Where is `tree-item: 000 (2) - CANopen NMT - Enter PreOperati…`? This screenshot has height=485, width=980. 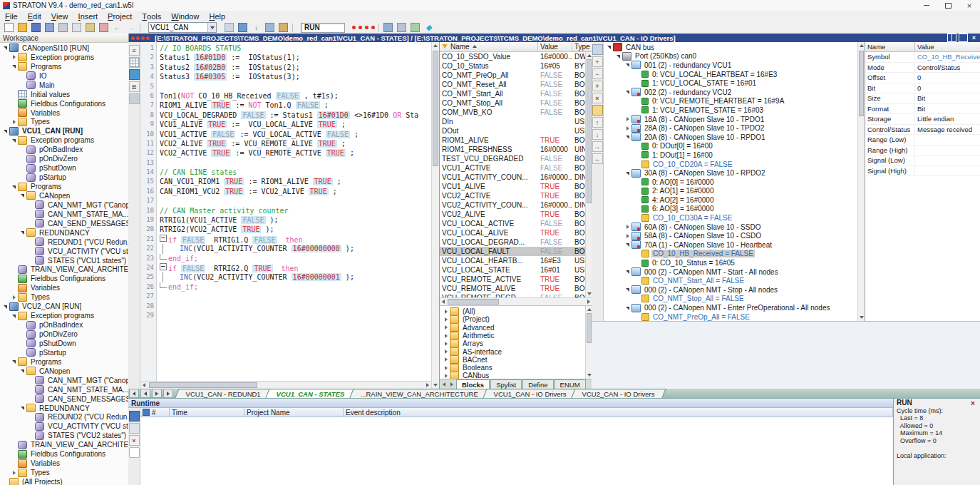
tree-item: 000 (2) - CANopen NMT - Enter PreOperati… is located at coordinates (731, 308).